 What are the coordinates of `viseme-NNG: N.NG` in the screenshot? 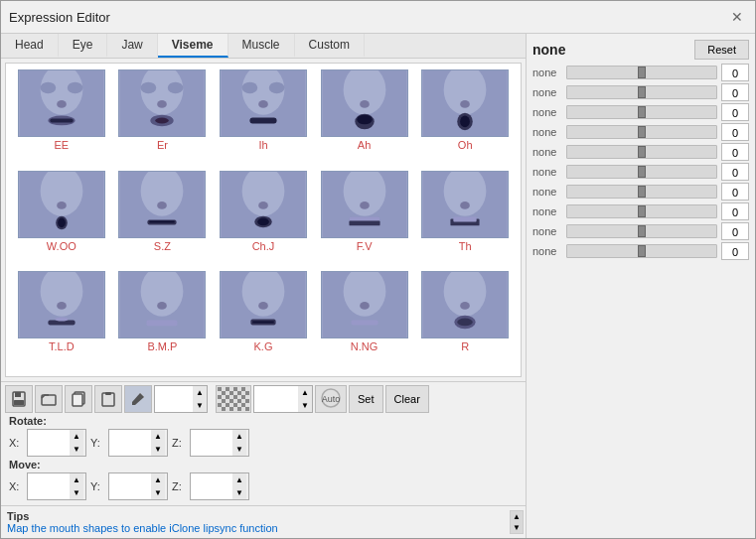 It's located at (365, 321).